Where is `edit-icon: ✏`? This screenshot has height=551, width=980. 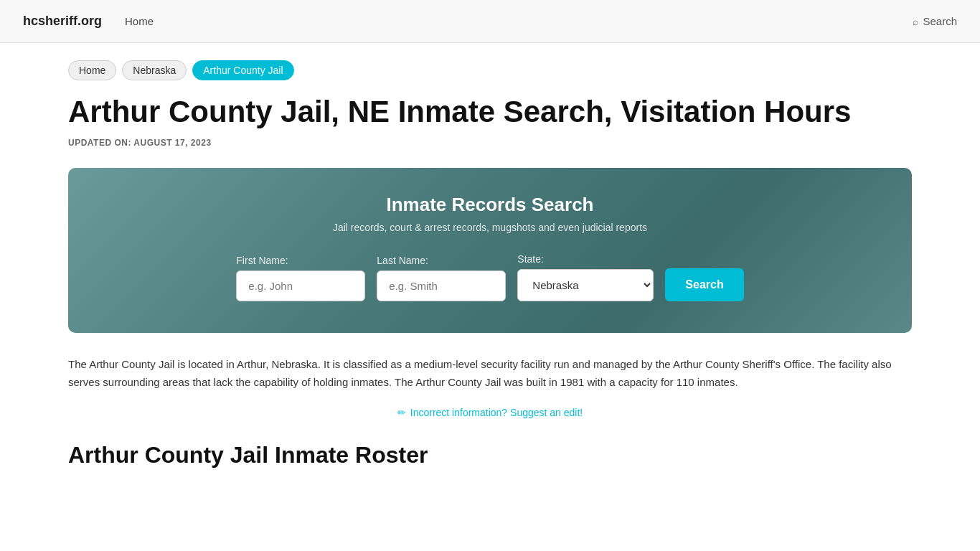 edit-icon: ✏ is located at coordinates (402, 413).